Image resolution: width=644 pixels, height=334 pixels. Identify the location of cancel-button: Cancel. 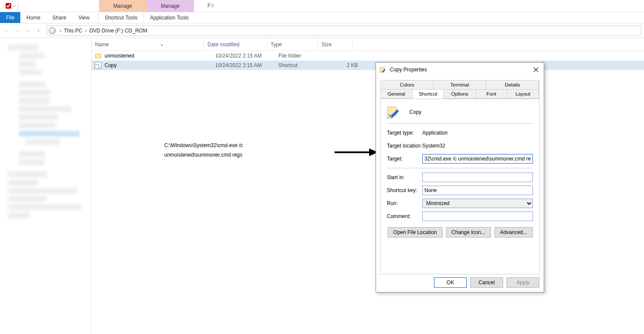
(487, 283).